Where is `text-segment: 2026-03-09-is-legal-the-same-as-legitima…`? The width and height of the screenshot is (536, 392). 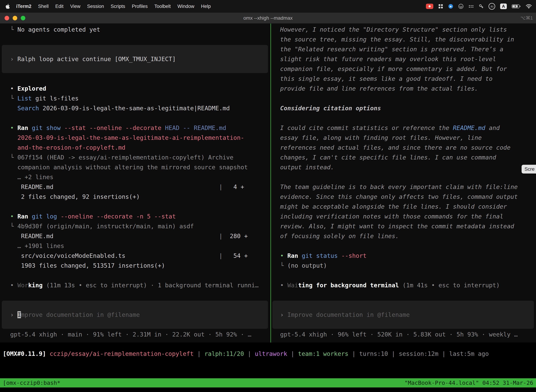
text-segment: 2026-03-09-is-legal-the-same-as-legitima… is located at coordinates (134, 108).